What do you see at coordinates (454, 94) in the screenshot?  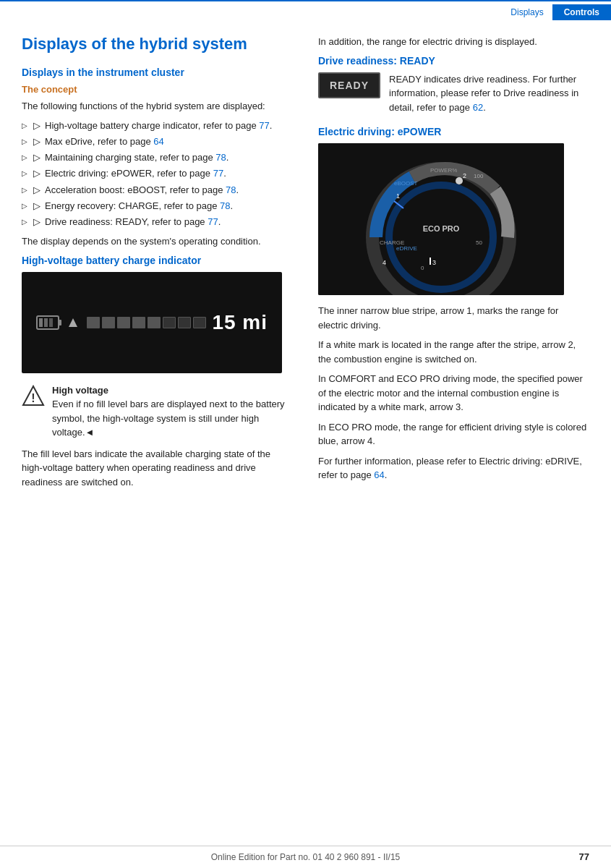 I see `ready-box: READY READY indicates drive readiness. F…` at bounding box center [454, 94].